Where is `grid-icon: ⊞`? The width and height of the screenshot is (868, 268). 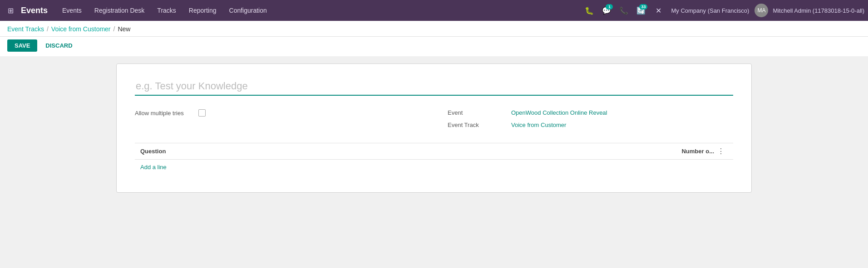 grid-icon: ⊞ is located at coordinates (11, 11).